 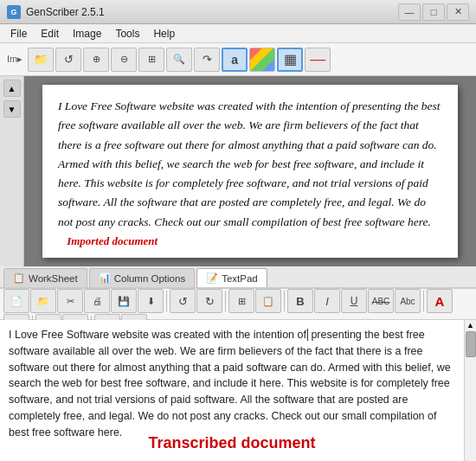 What do you see at coordinates (124, 60) in the screenshot?
I see `zoom-out-button: ⊖` at bounding box center [124, 60].